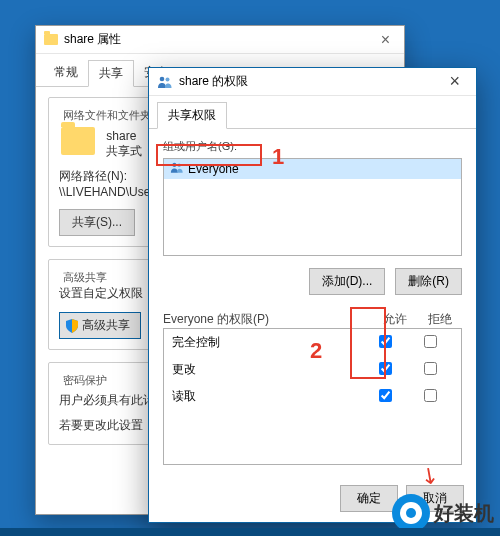 Image resolution: width=500 pixels, height=536 pixels. Describe the element at coordinates (440, 320) in the screenshot. I see `col-deny: 拒绝` at that location.